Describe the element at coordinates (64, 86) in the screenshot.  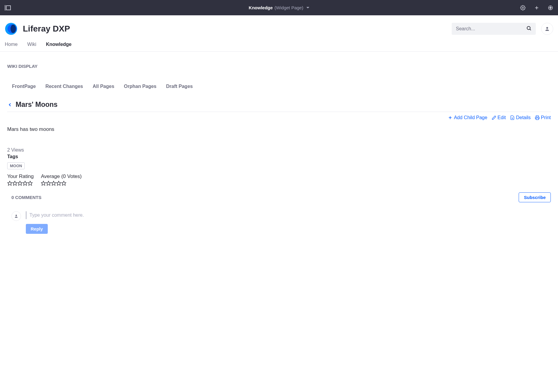
I see `wiki-tab-recent-changes: Recent Changes` at that location.